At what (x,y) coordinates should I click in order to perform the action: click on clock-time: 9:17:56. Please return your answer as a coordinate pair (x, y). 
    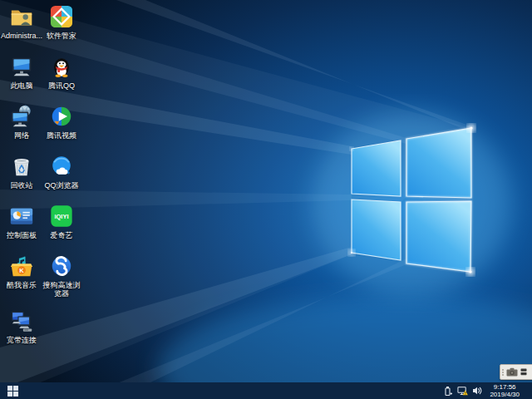
    Looking at the image, I should click on (505, 387).